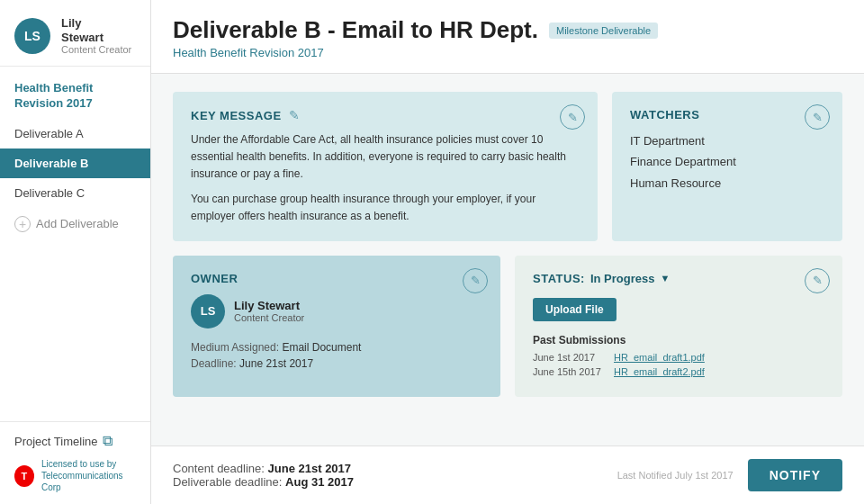 The width and height of the screenshot is (864, 504). Describe the element at coordinates (76, 93) in the screenshot. I see `sidebar-project-label: Health Benefit Revision 2017` at that location.